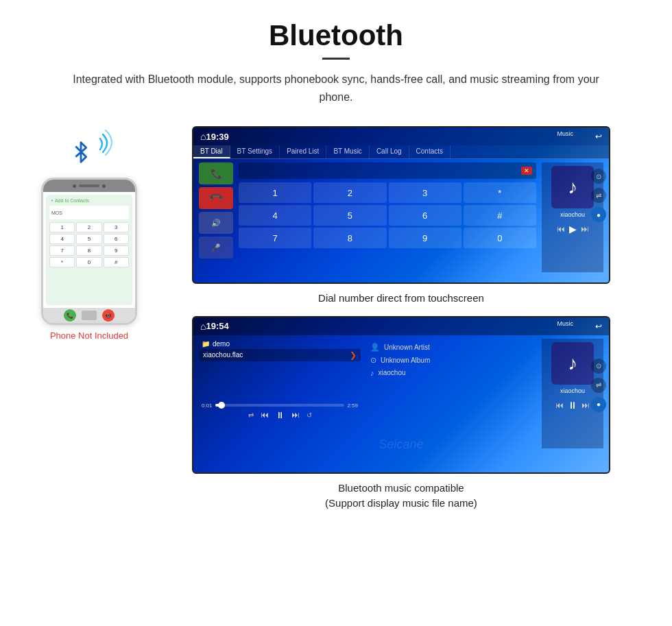 The image size is (672, 626). I want to click on phone-key-3: 3, so click(117, 228).